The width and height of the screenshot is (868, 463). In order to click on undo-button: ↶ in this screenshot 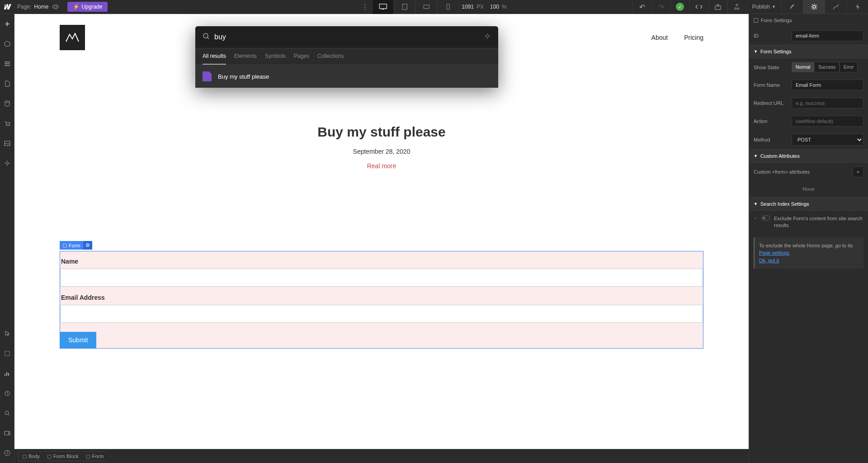, I will do `click(642, 7)`.